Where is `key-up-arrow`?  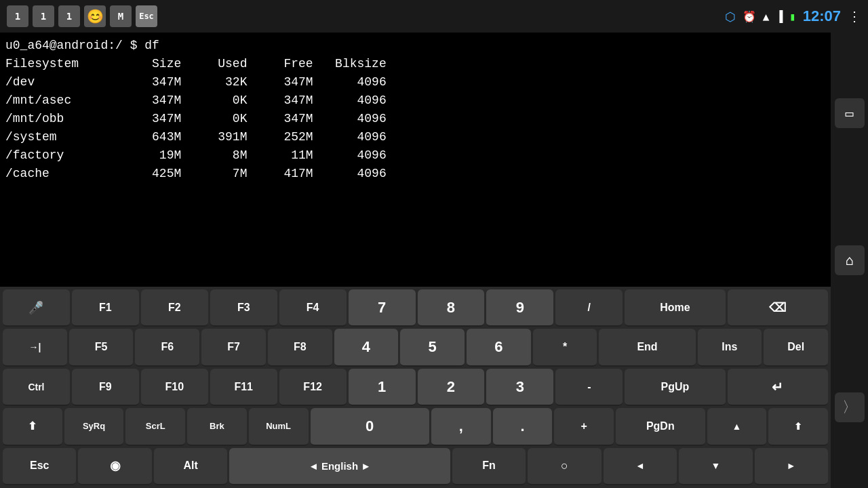 key-up-arrow is located at coordinates (737, 427).